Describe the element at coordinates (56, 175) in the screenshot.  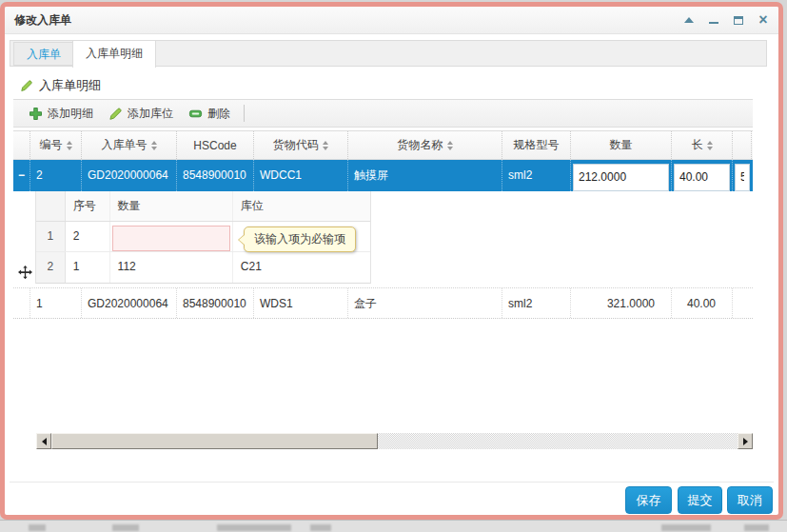
I see `cell-id: 2` at that location.